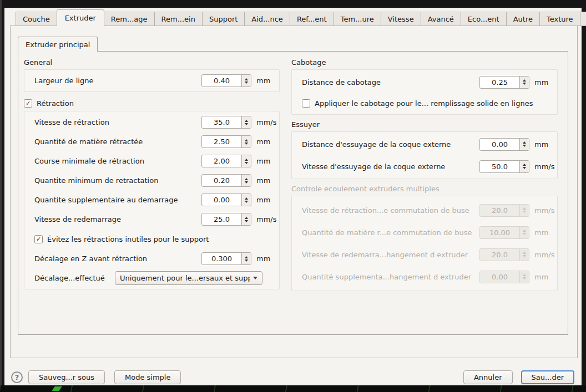  I want to click on tab-autre: Autre, so click(523, 19).